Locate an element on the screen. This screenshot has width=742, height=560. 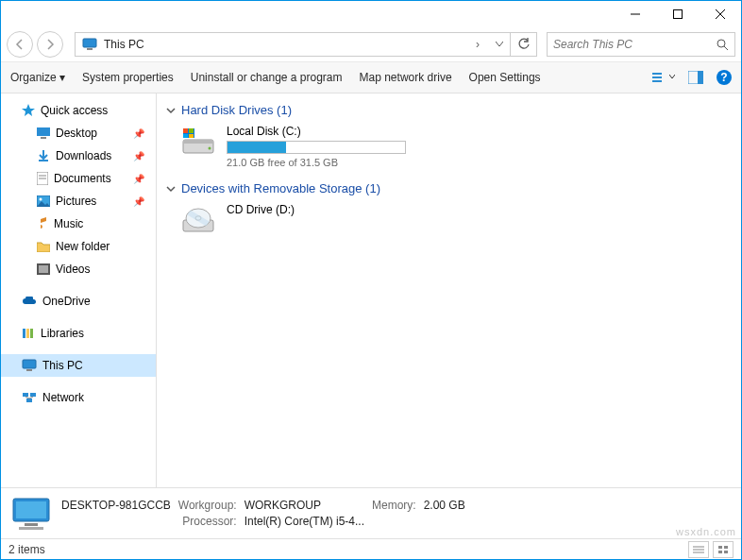
details-pane: DESKTOP-981GCCB Workgroup: WORKGROUP Mem… is located at coordinates (371, 513).